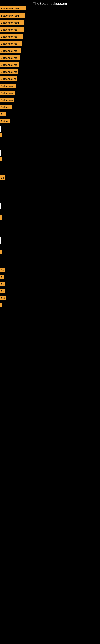  What do you see at coordinates (3, 298) in the screenshot?
I see `bar-item: Bot` at bounding box center [3, 298].